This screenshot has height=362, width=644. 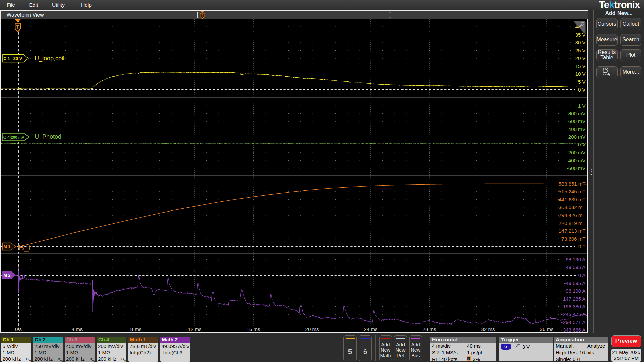 I want to click on svg-text: 24 ms, so click(x=371, y=329).